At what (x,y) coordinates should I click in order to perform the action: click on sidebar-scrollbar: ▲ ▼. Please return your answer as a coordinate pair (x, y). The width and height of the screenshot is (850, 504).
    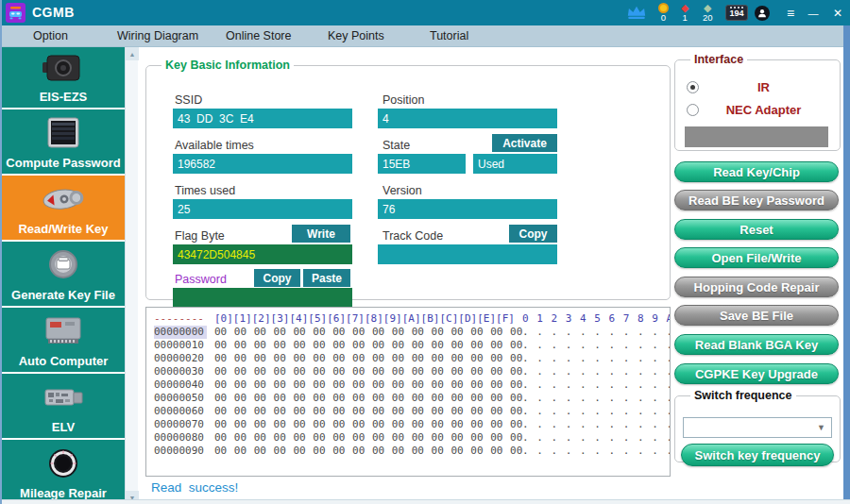
    Looking at the image, I should click on (131, 276).